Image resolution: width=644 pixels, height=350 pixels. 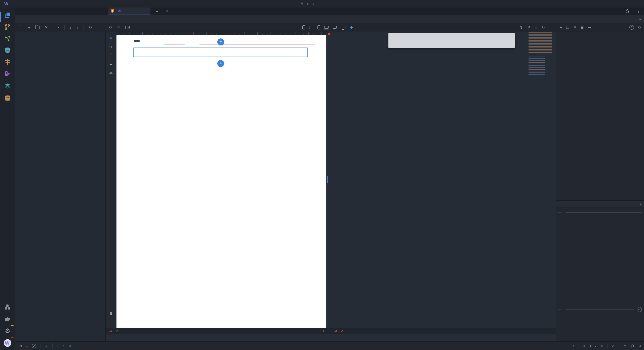 What do you see at coordinates (58, 346) in the screenshot?
I see `get-button: ↓` at bounding box center [58, 346].